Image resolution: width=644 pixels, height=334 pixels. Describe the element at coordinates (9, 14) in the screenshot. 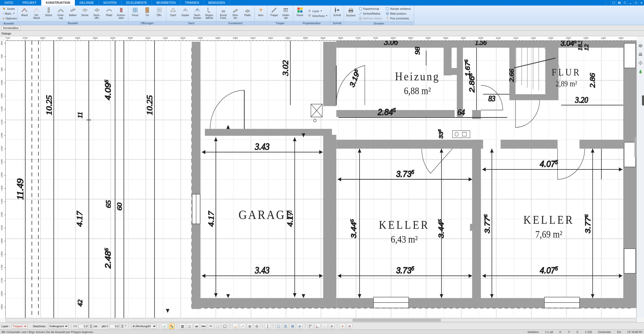

I see `mark-button: Mark.▼` at that location.